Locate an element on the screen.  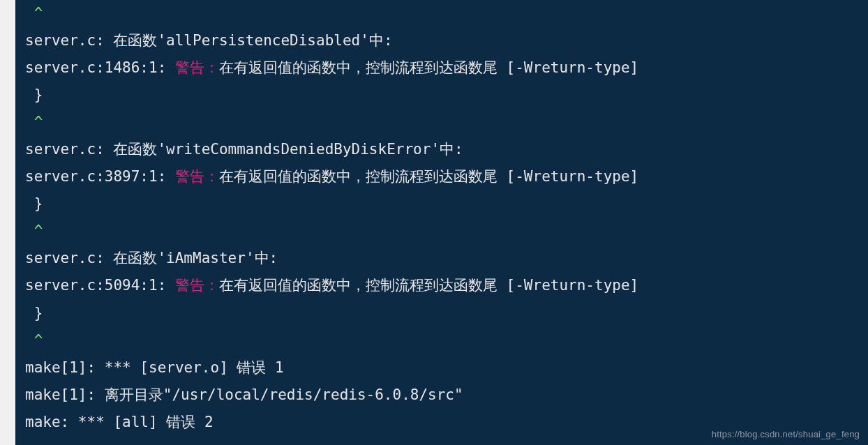
terminal-line: server.c:3897:1: 警告：在有返回值的函数中，控制流程到达函数尾 … is located at coordinates (447, 177).